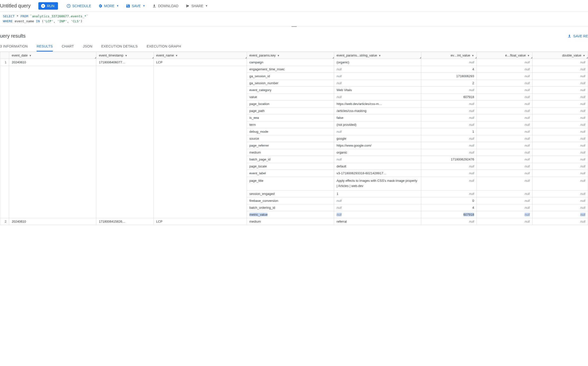 This screenshot has height=366, width=588. Describe the element at coordinates (164, 47) in the screenshot. I see `tab-execution-graph: EXECUTION GRAPH` at that location.